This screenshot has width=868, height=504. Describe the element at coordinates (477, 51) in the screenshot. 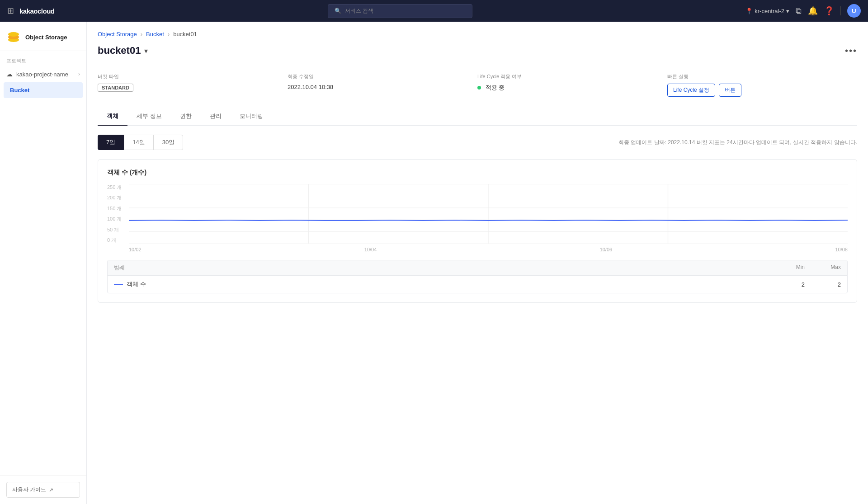

I see `page-header: bucket01 ▾ •••` at that location.